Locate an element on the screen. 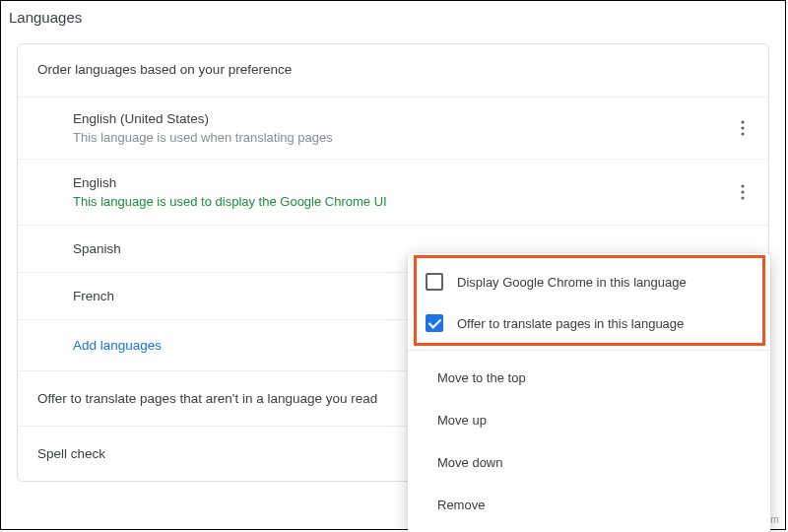  menu-offer-translate: Offer to translate pages in this languag… is located at coordinates (589, 323).